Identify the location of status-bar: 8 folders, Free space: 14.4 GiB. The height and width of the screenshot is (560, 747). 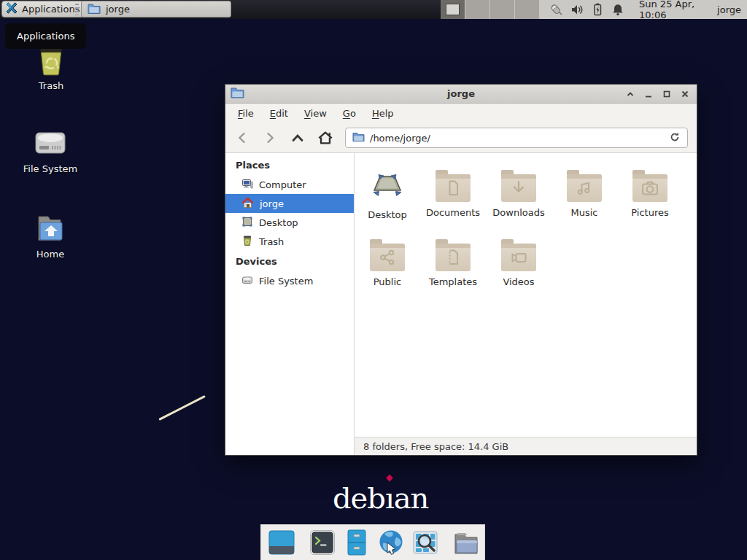
(525, 446).